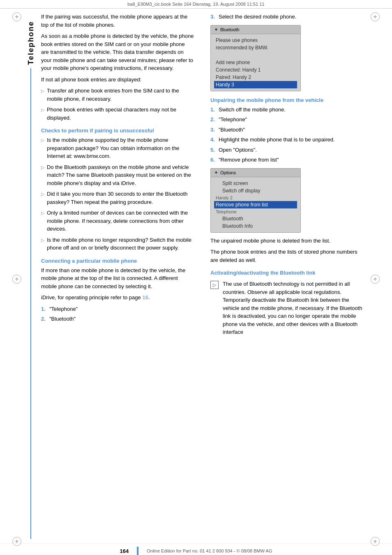 This screenshot has height=555, width=392. Describe the element at coordinates (118, 314) in the screenshot. I see `connect-steps: 1. "Telephone" 2. "Bluetooth"` at that location.